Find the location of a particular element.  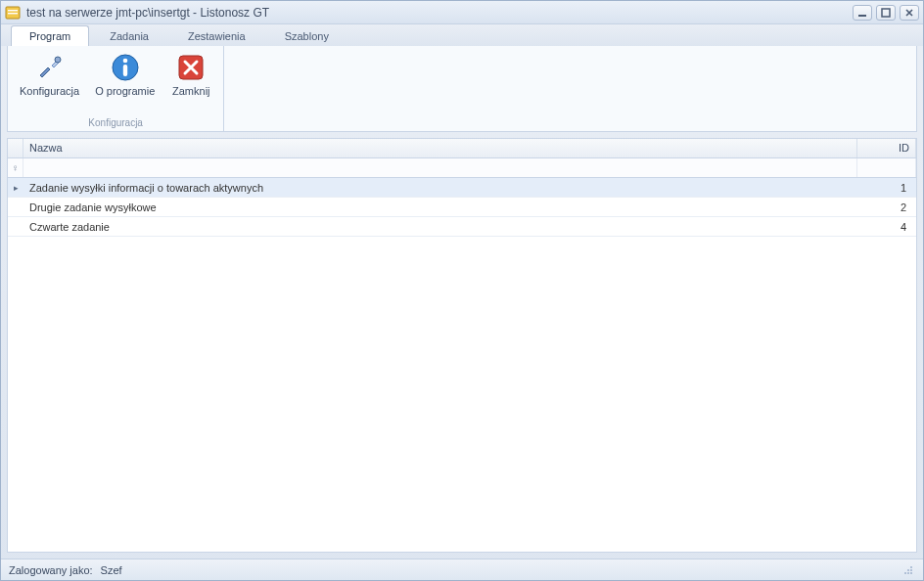

minimize-icon is located at coordinates (862, 13).